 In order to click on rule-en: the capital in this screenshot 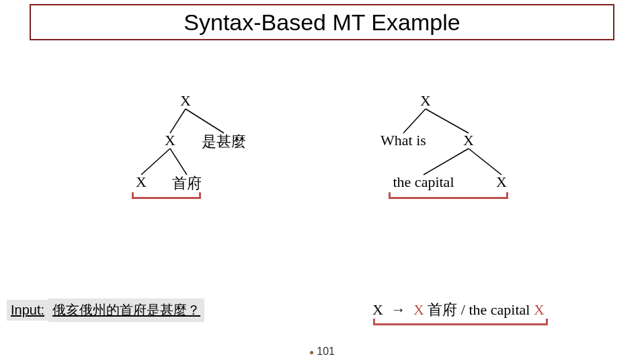, I will do `click(499, 309)`.